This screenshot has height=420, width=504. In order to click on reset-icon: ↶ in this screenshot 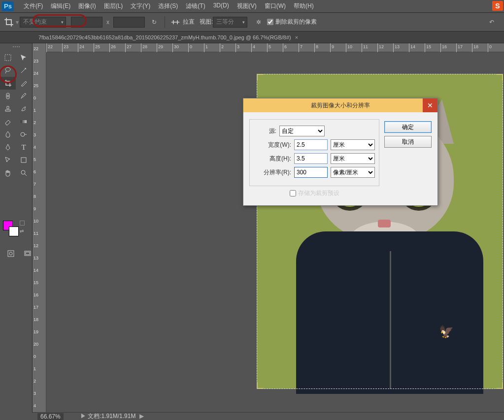, I will do `click(492, 22)`.